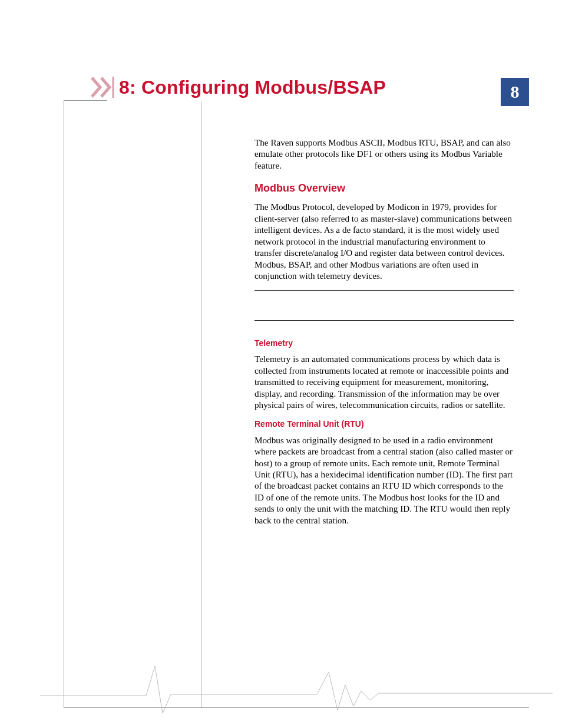  What do you see at coordinates (515, 92) in the screenshot?
I see `chapter-number-badge: 8` at bounding box center [515, 92].